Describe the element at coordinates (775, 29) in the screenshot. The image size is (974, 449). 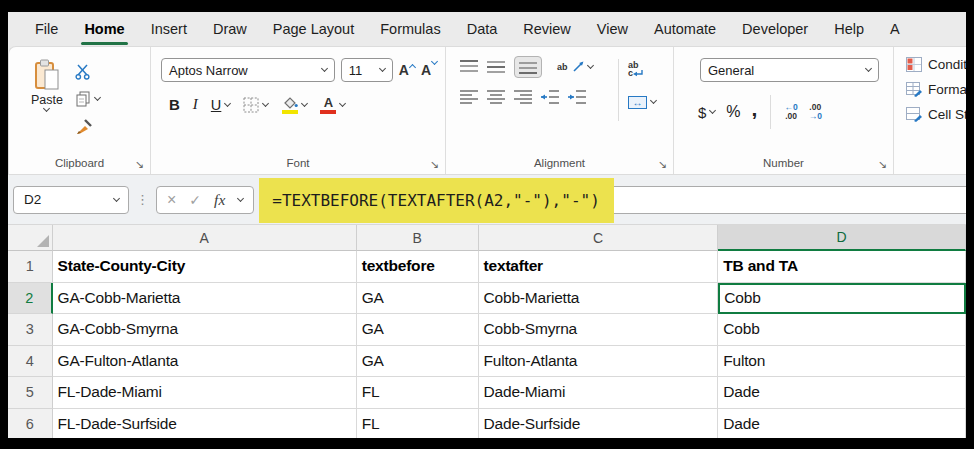
I see `tab-developer: Developer` at that location.